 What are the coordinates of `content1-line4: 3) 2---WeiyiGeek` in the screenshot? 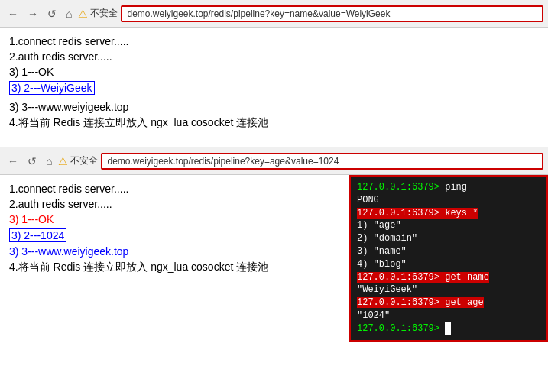 It's located at (52, 88).